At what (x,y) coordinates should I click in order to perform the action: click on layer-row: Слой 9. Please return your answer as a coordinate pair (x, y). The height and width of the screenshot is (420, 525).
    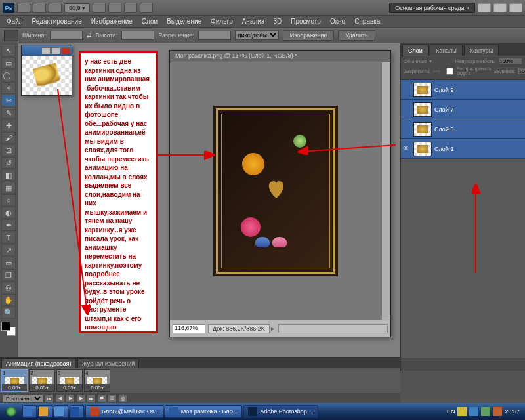
    Looking at the image, I should click on (463, 90).